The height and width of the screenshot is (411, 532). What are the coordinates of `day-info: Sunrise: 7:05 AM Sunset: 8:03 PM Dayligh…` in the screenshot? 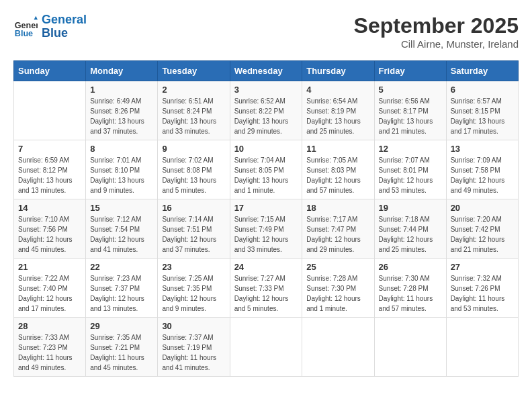 It's located at (338, 175).